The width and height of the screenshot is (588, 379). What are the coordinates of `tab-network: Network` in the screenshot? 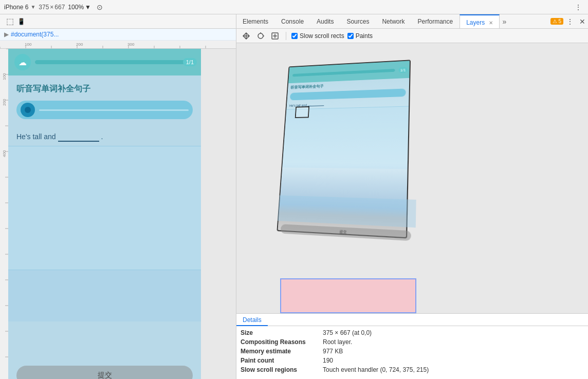 It's located at (394, 22).